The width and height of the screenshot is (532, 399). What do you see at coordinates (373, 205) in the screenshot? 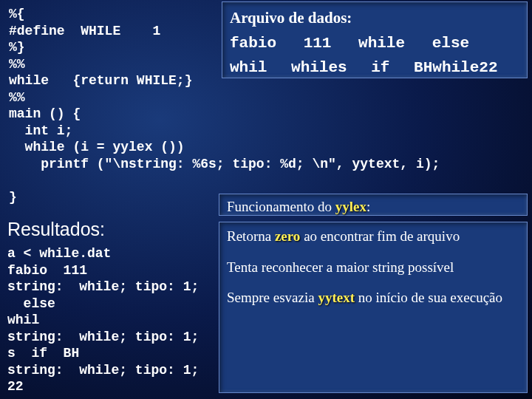
I see `function-behavior-title-box: Funcionamento do yylex:` at bounding box center [373, 205].